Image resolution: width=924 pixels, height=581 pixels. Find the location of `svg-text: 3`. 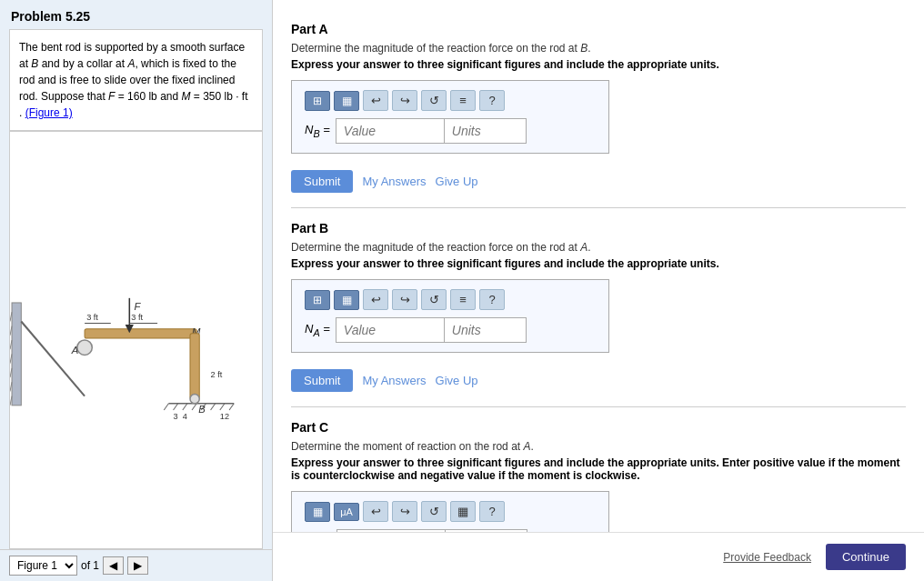

svg-text: 3 is located at coordinates (176, 416).